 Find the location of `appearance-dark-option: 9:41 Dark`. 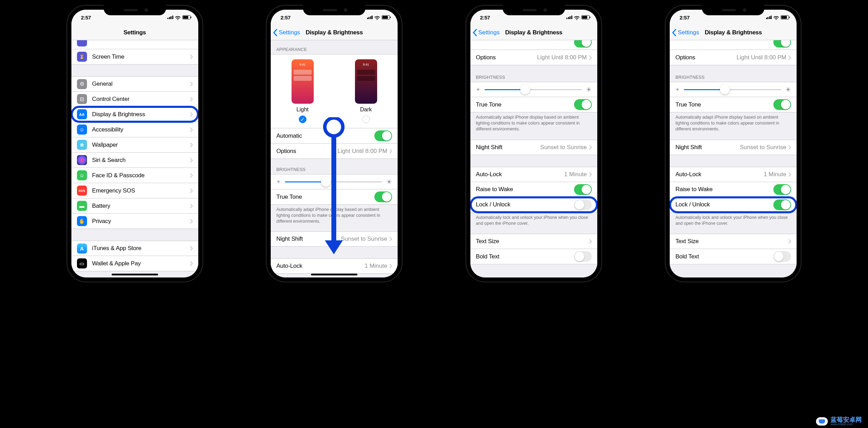

appearance-dark-option: 9:41 Dark is located at coordinates (366, 91).